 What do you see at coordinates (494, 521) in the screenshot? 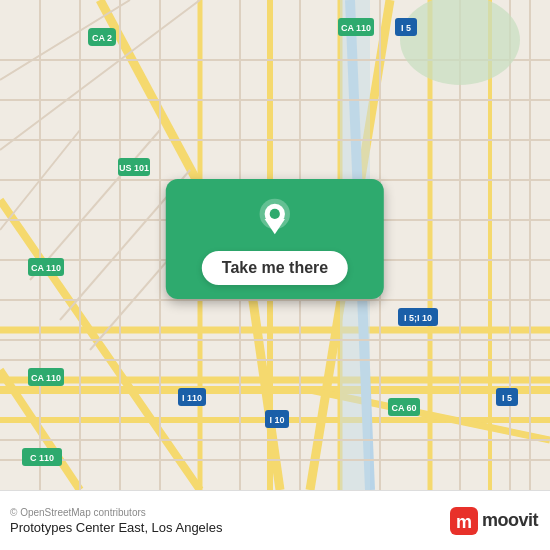
I see `moovit-logo: m moovit` at bounding box center [494, 521].